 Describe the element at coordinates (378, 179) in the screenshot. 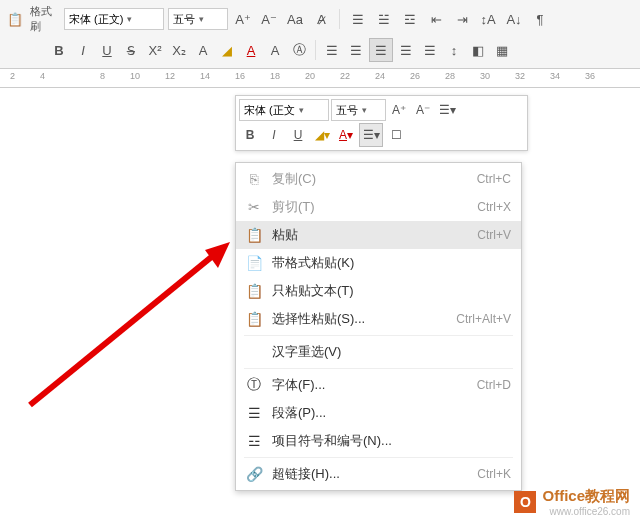

I see `menu-copy: ⎘ 复制(C) Ctrl+C` at that location.